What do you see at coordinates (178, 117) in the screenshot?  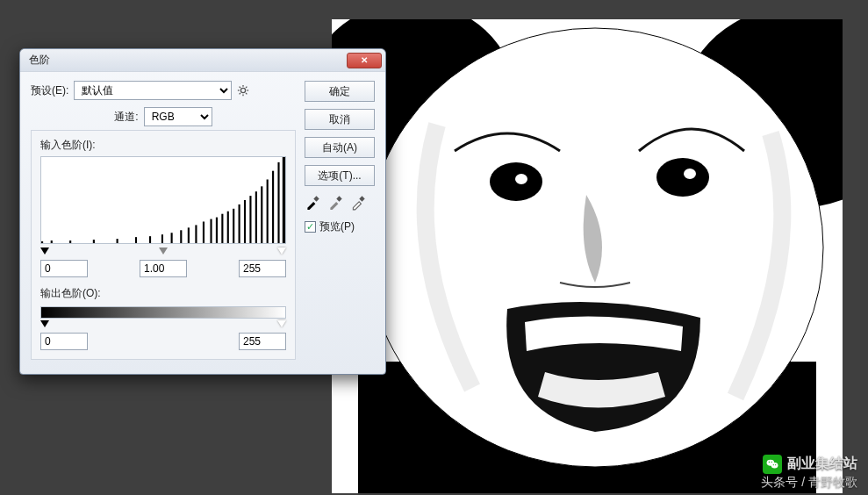 I see `channel-select: RGB` at bounding box center [178, 117].